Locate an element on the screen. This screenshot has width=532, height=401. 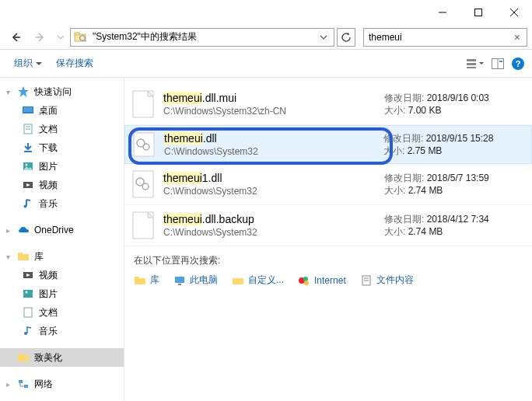
file-name: themeui.dll.mui is located at coordinates (274, 98).